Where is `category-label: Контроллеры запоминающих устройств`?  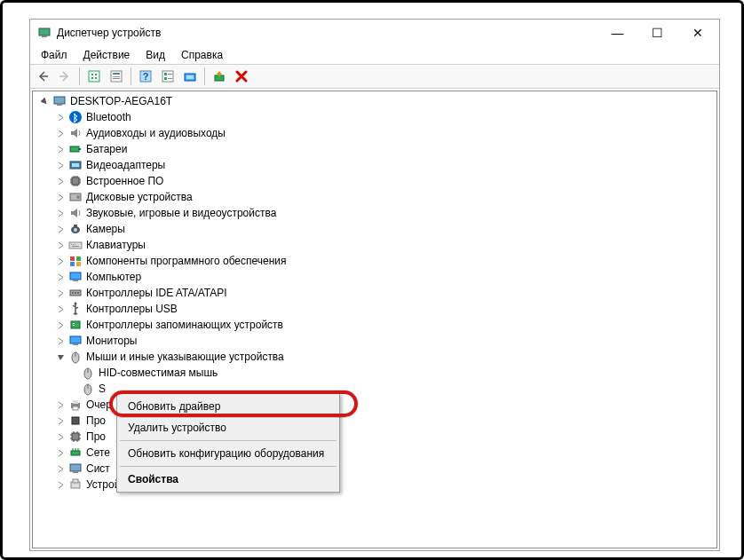 category-label: Контроллеры запоминающих устройств is located at coordinates (185, 325).